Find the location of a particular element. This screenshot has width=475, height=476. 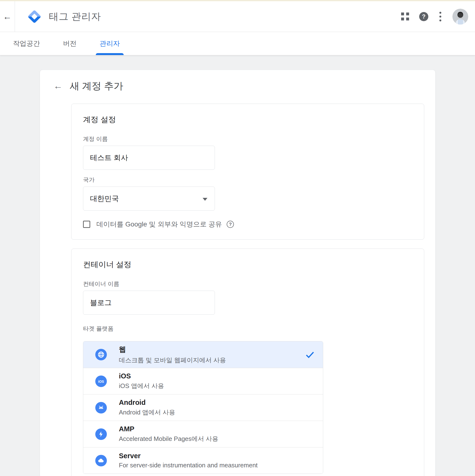

chevron-down-icon is located at coordinates (205, 199).